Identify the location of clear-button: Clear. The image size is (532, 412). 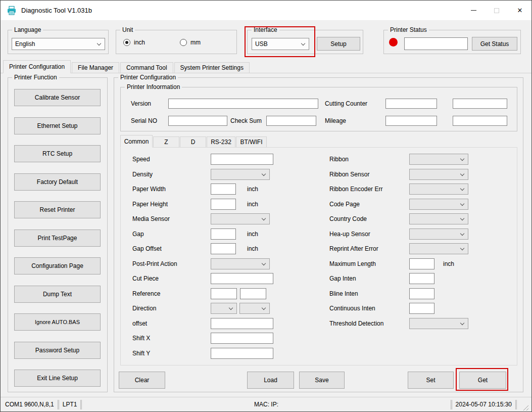
(142, 380).